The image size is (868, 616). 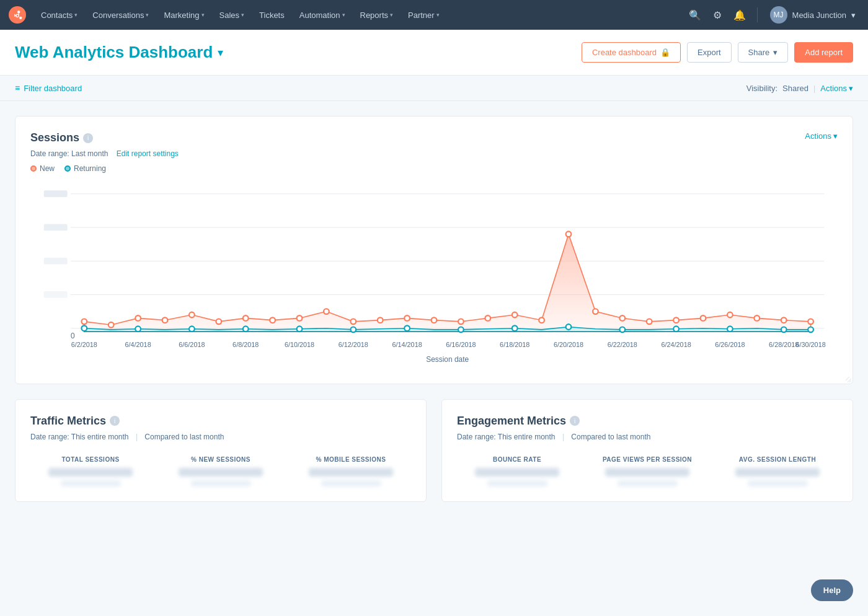 I want to click on filter-icon: ≡, so click(x=17, y=88).